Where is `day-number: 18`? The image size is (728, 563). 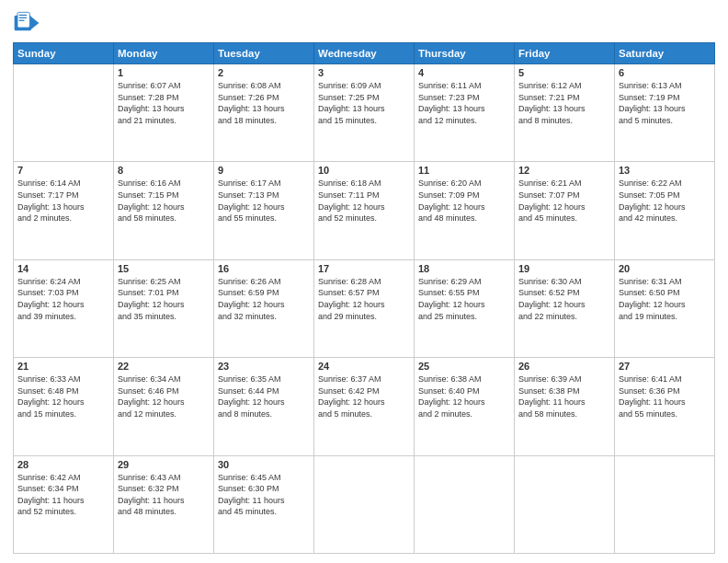 day-number: 18 is located at coordinates (464, 269).